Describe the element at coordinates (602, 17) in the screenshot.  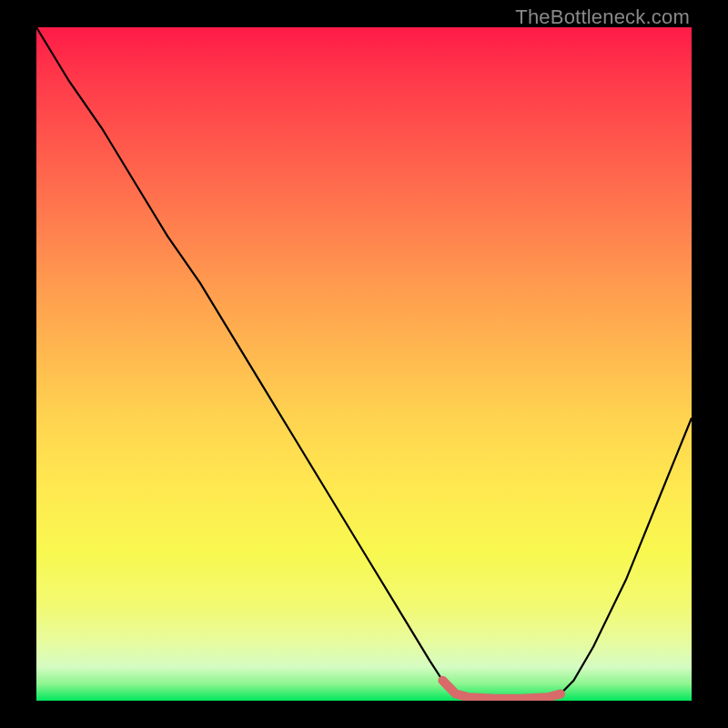
I see `watermark-text: TheBottleneck.com` at that location.